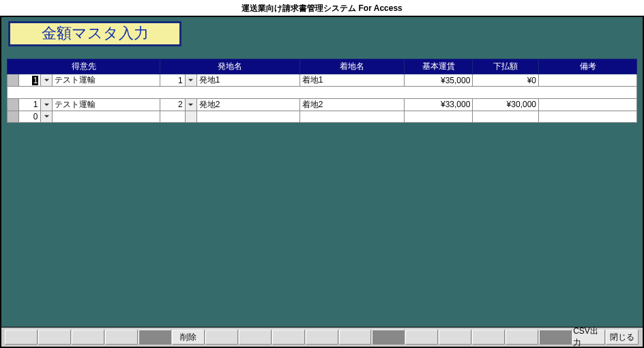 Image resolution: width=644 pixels, height=348 pixels. Describe the element at coordinates (322, 8) in the screenshot. I see `app-titlebar: 運送業向け請求書管理システム For Access` at that location.